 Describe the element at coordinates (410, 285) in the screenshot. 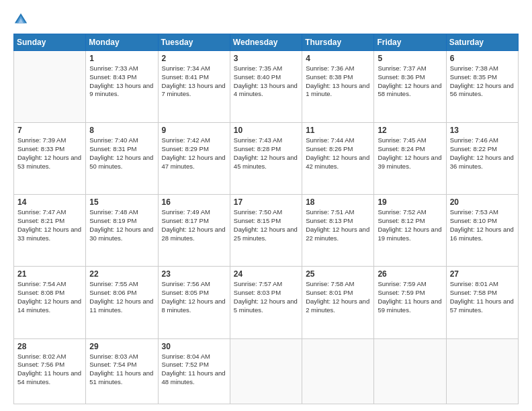

I see `sunrise-text: Sunrise: 7:59 AM` at that location.